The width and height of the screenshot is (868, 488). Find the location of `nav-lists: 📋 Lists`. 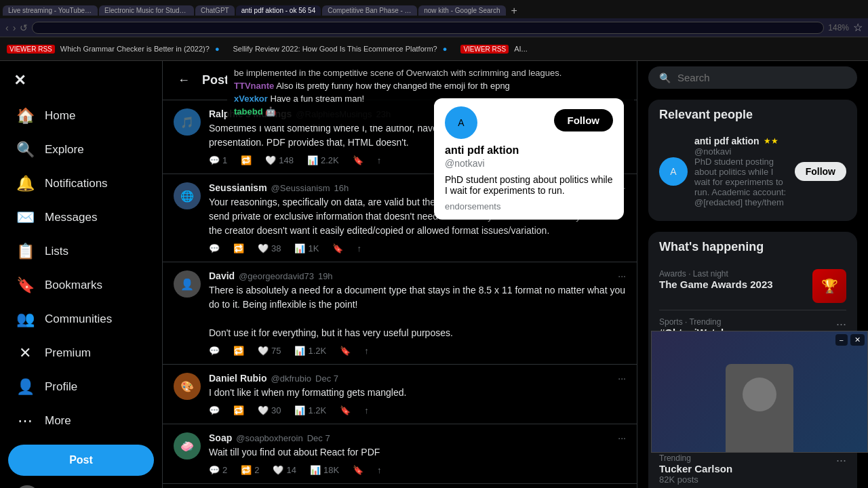

nav-lists: 📋 Lists is located at coordinates (81, 251).